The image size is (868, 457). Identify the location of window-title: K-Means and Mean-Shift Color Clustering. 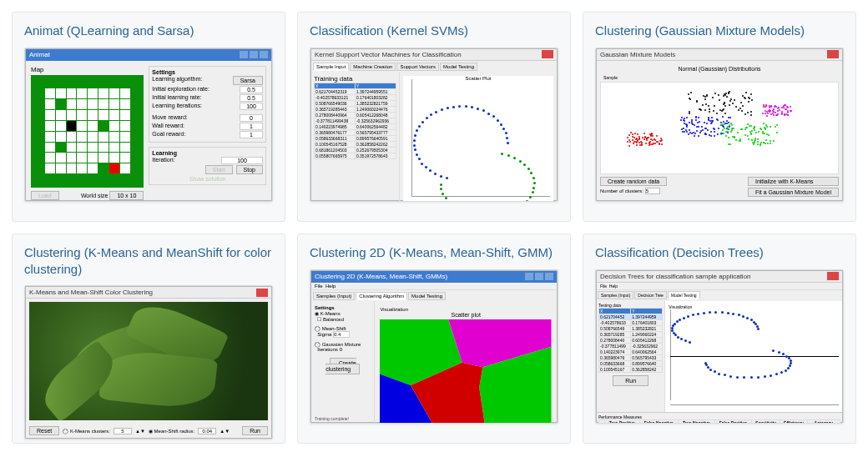
(91, 292).